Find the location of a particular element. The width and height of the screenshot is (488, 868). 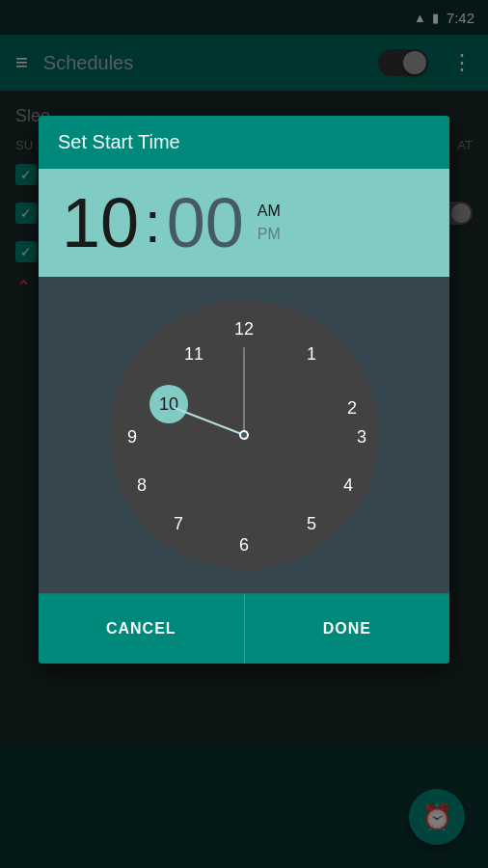

time-hours: 10 is located at coordinates (100, 223).